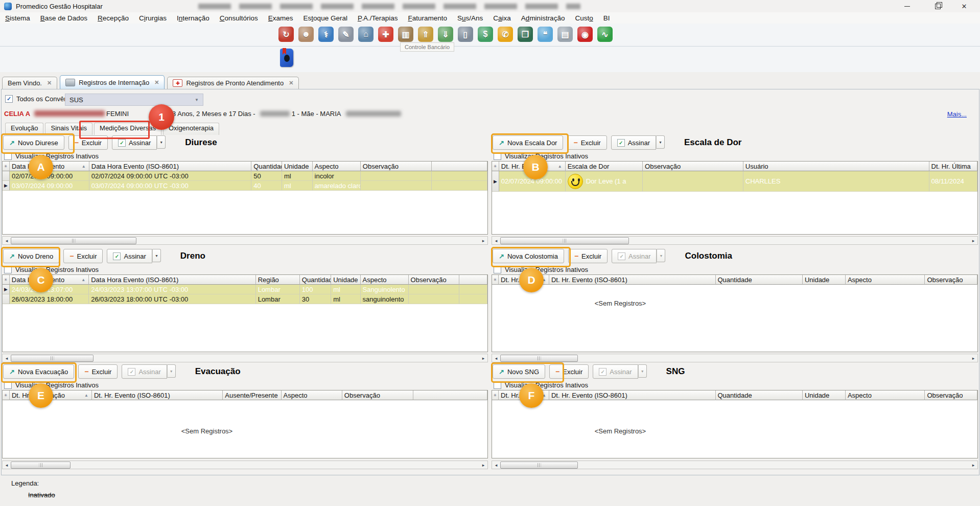 Image resolution: width=980 pixels, height=506 pixels. I want to click on menu-recepcao: Recepção, so click(113, 18).